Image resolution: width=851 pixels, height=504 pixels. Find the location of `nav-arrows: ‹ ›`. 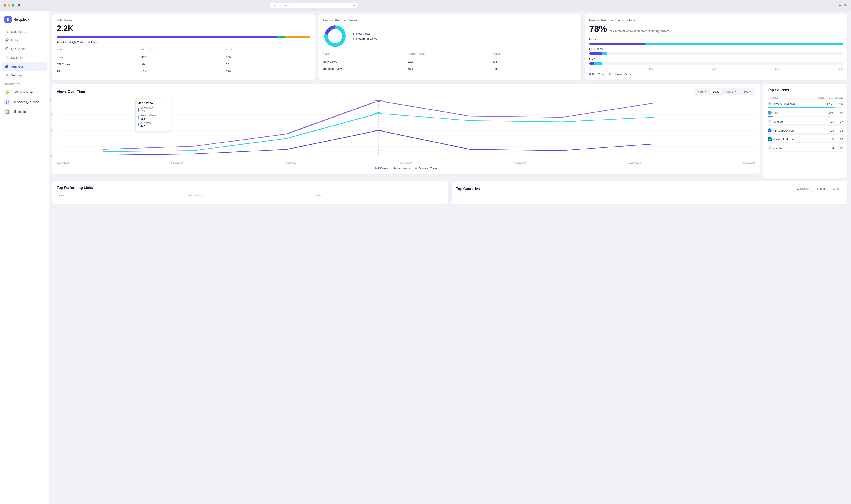

nav-arrows: ‹ › is located at coordinates (26, 5).